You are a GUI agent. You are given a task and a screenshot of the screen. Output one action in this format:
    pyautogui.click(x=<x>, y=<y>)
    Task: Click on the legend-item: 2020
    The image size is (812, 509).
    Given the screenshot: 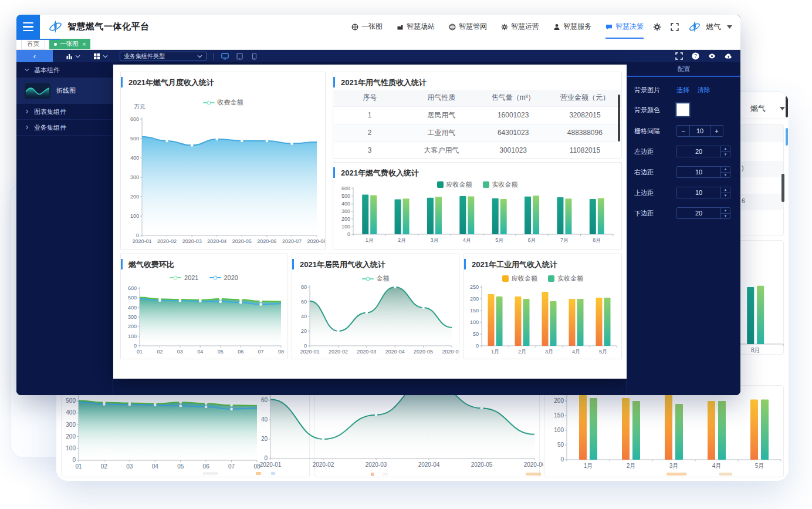 What is the action you would take?
    pyautogui.click(x=224, y=278)
    